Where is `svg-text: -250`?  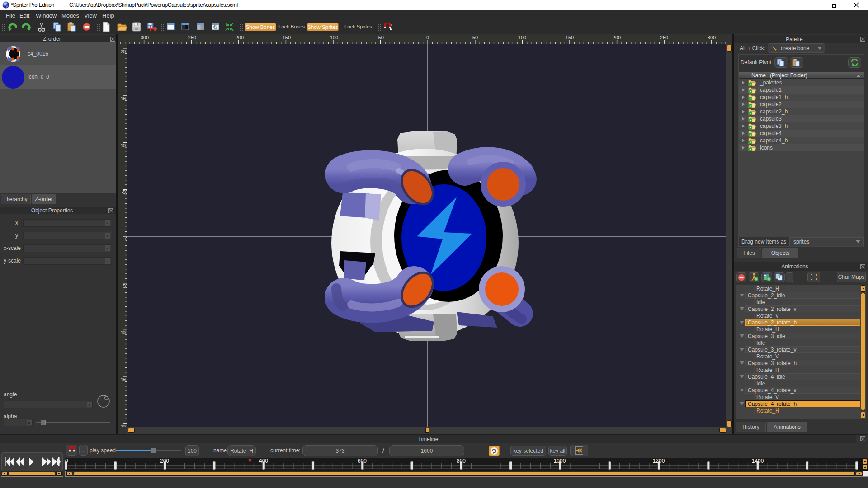 svg-text: -250 is located at coordinates (191, 38).